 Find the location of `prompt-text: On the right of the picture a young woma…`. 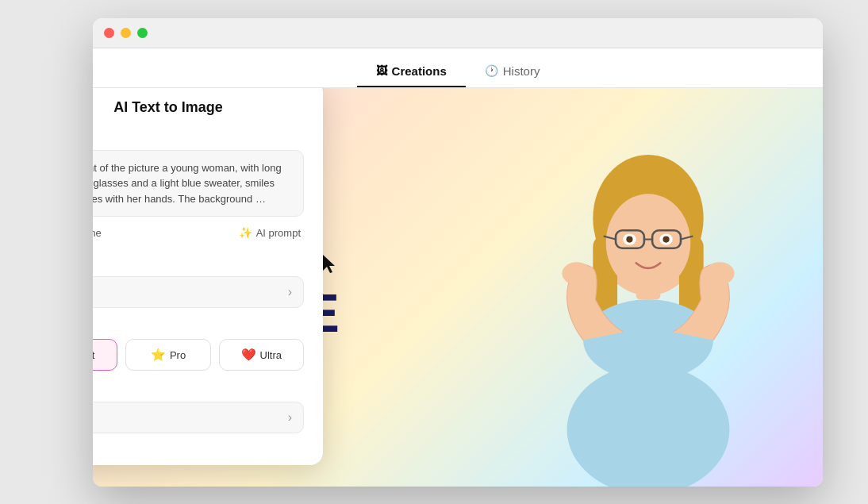

prompt-text: On the right of the picture a young woma… is located at coordinates (194, 184).